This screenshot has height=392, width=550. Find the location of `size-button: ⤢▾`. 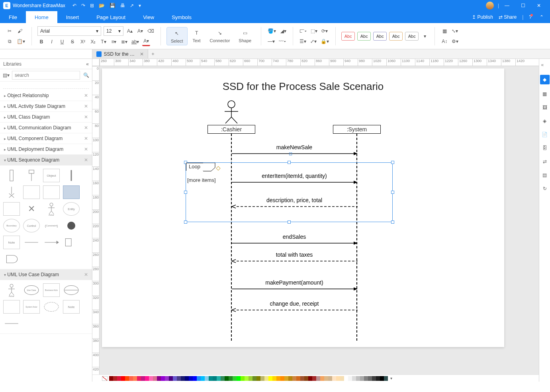

size-button: ⤢▾ is located at coordinates (313, 41).